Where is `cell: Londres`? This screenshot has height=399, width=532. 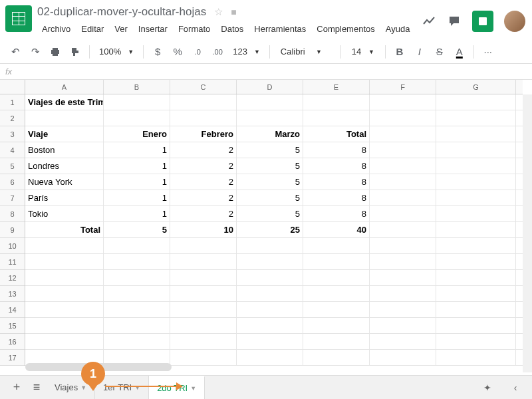 cell: Londres is located at coordinates (65, 166).